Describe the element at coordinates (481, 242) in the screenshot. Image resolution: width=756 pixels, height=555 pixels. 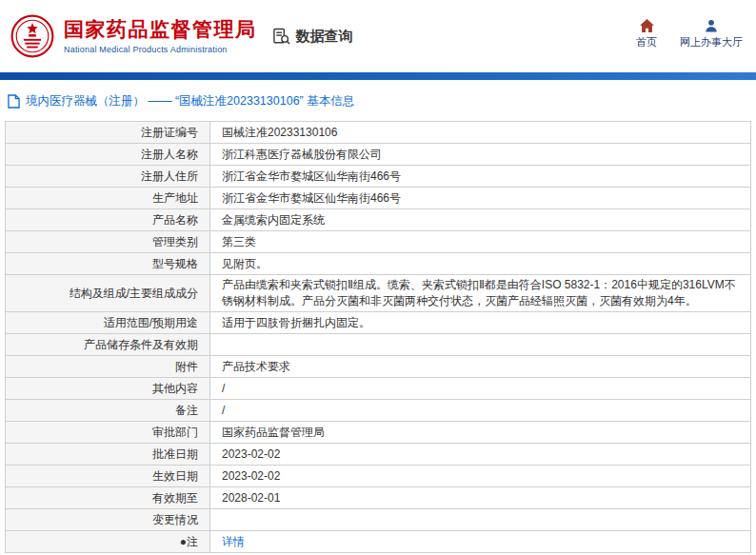
I see `row-value: 第三类` at that location.